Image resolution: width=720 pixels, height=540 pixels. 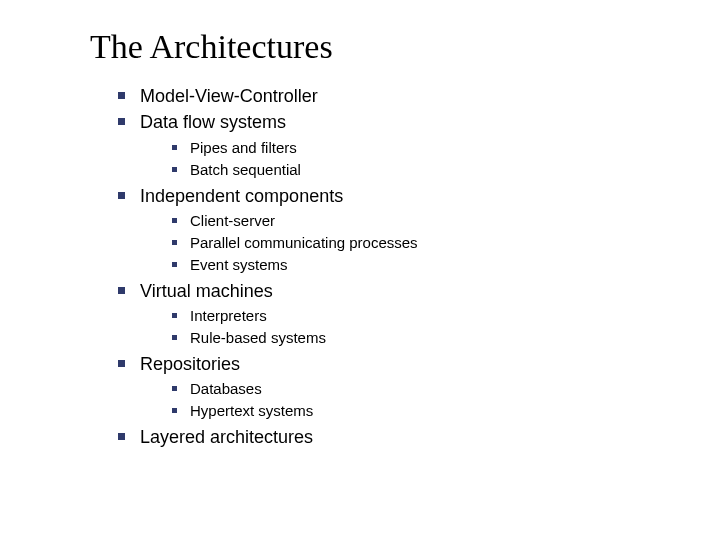 I want to click on list-item-label: Independent components, so click(x=242, y=196).